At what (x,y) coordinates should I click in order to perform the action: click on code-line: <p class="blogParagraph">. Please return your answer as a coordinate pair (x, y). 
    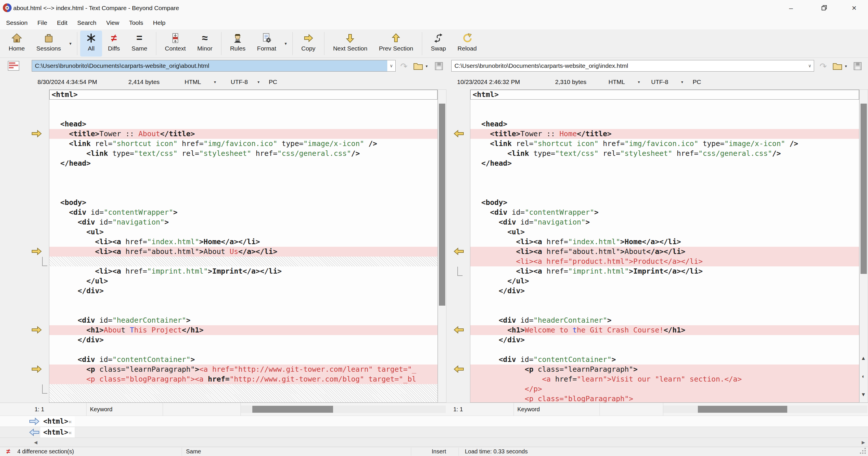
    Looking at the image, I should click on (664, 398).